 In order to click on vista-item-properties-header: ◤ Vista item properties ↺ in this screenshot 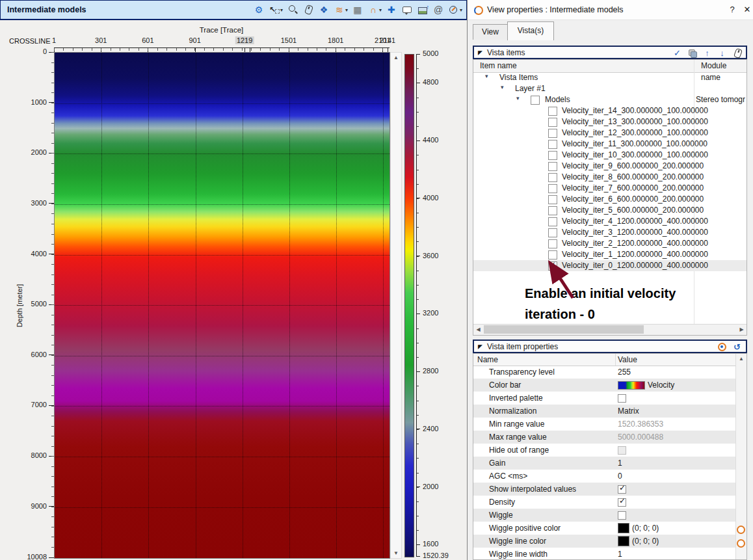, I will do `click(610, 346)`.